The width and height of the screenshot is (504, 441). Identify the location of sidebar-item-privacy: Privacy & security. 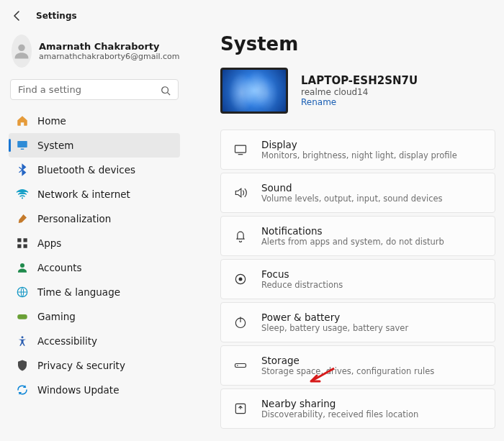
(94, 365).